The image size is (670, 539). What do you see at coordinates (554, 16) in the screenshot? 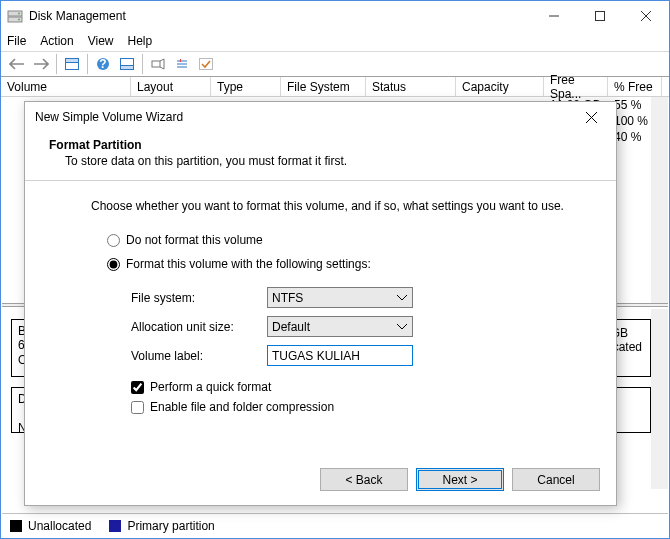
I see `minimize-button` at bounding box center [554, 16].